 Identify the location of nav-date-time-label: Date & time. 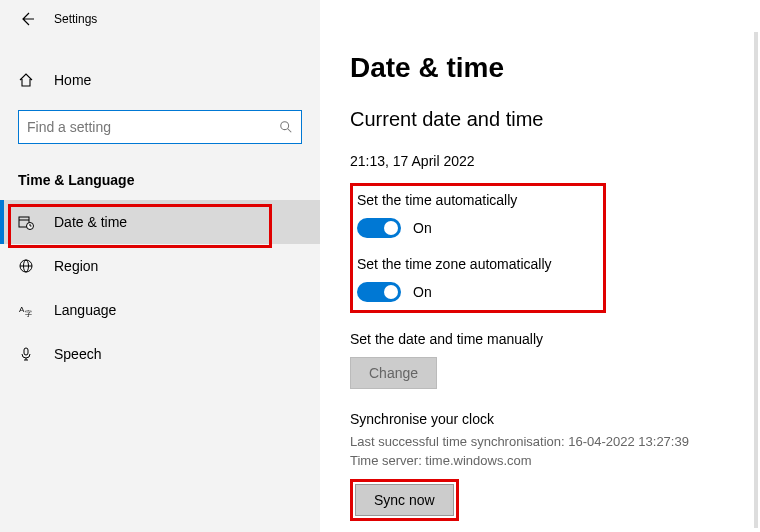
(90, 222).